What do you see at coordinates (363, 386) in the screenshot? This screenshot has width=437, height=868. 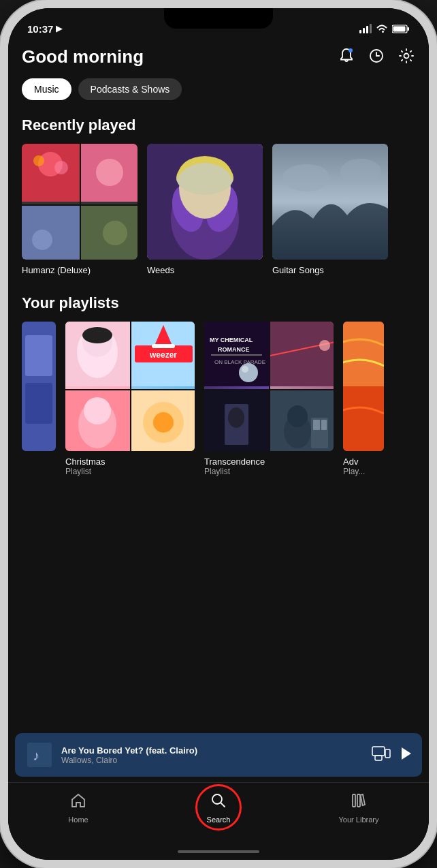 I see `playlist-art-adv` at bounding box center [363, 386].